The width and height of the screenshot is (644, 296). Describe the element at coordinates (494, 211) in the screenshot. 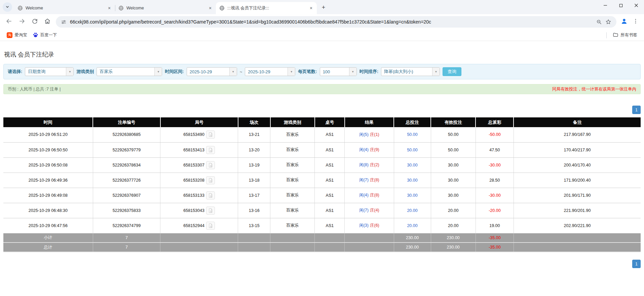

I see `cell-payout: -20.00` at that location.